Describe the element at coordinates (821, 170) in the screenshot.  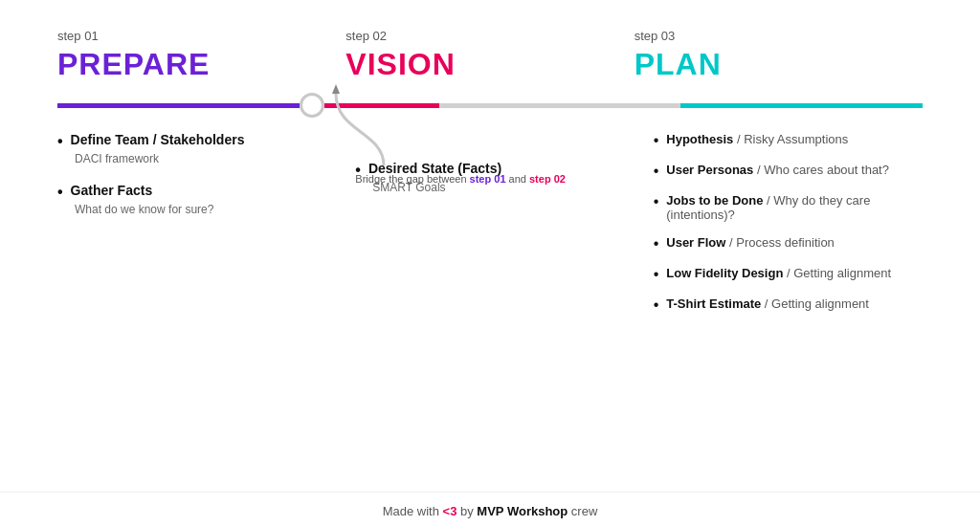
I see `plan-item-2-normal: / Who cares about that?` at that location.